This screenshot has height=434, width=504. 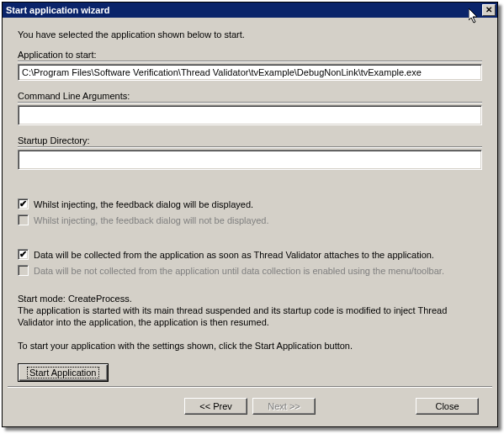 What do you see at coordinates (75, 299) in the screenshot?
I see `start-mode-line1: Start mode: CreateProcess.` at bounding box center [75, 299].